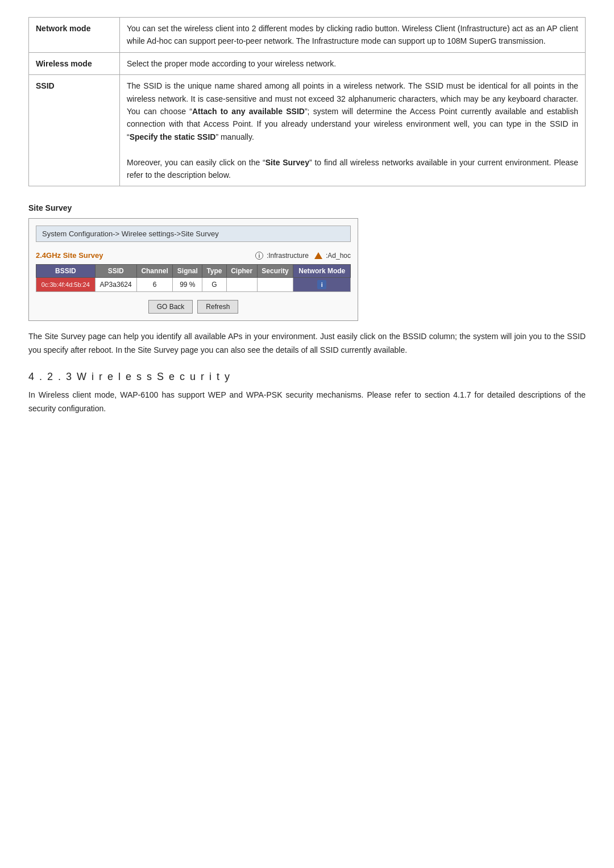  I want to click on col-channel: Channel, so click(155, 272).